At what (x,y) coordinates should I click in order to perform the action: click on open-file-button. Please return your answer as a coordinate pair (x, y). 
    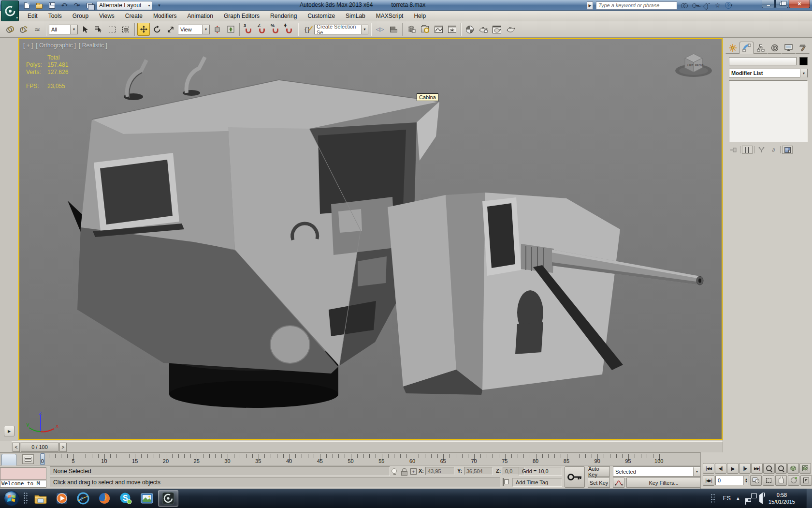
    Looking at the image, I should click on (39, 6).